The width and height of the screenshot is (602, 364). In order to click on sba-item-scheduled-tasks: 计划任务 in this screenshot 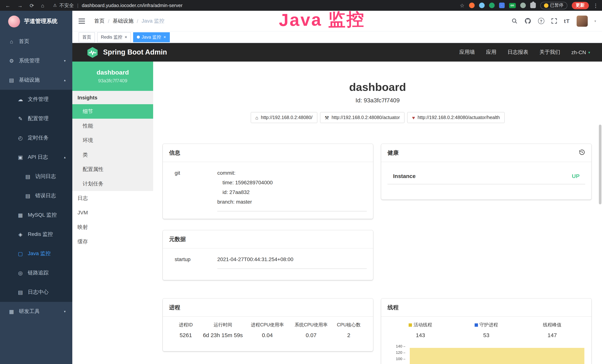, I will do `click(113, 184)`.